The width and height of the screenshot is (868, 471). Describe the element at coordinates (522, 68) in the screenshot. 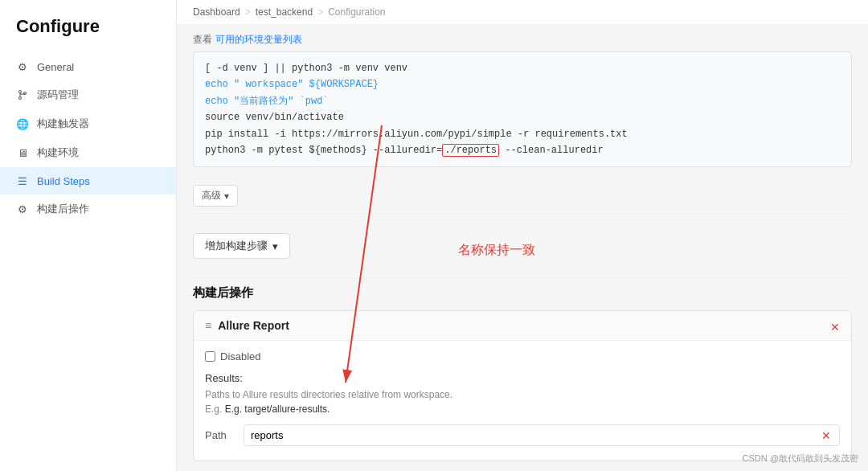

I see `code-line-1: [ -d venv ] || python3 -m venv venv` at that location.